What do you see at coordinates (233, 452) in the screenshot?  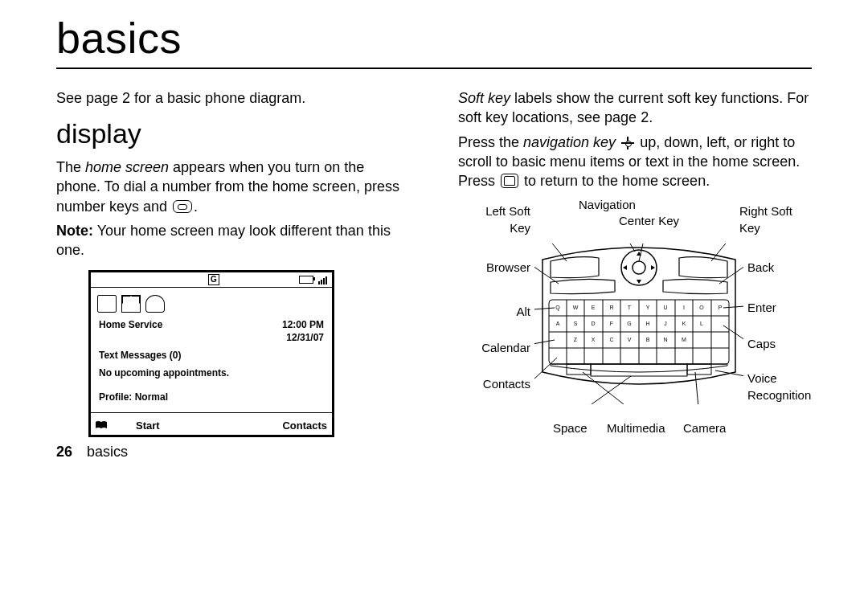 I see `page-footer: 26 basics` at bounding box center [233, 452].